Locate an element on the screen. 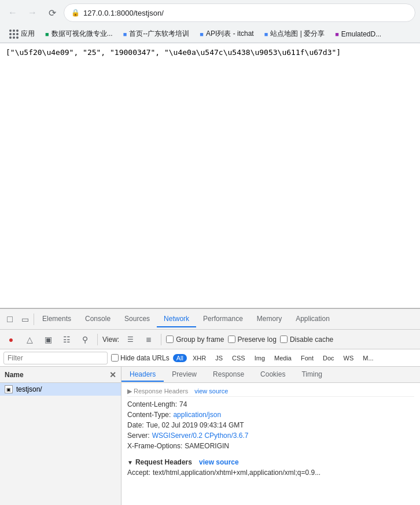 The image size is (420, 505). header-content-type: Content-Type: application/json is located at coordinates (271, 415).